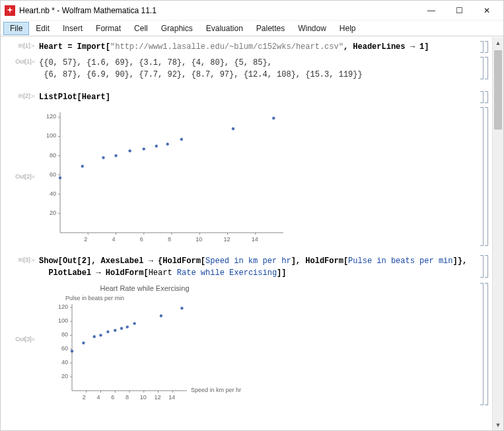 This screenshot has height=431, width=504. What do you see at coordinates (95, 298) in the screenshot?
I see `y-axis-label: Pulse in beats per min` at bounding box center [95, 298].